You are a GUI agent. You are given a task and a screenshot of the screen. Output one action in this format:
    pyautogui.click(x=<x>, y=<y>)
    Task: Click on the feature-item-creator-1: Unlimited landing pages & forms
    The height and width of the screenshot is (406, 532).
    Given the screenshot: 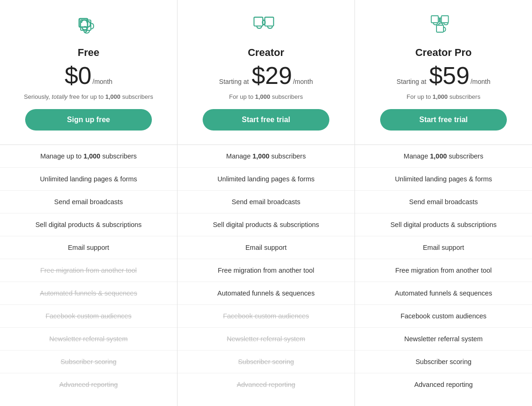 What is the action you would take?
    pyautogui.click(x=266, y=179)
    